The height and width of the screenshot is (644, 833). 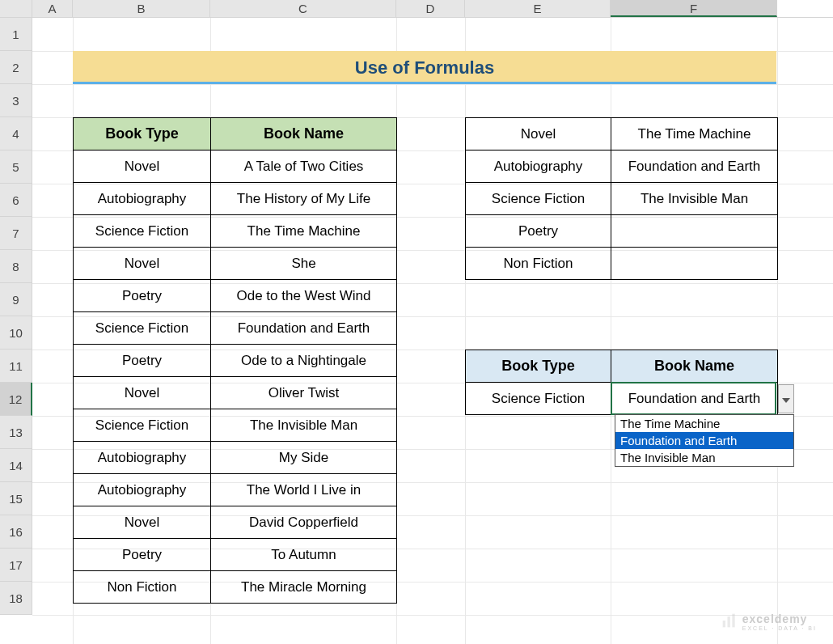 What do you see at coordinates (304, 555) in the screenshot?
I see `cell: To Autumn` at bounding box center [304, 555].